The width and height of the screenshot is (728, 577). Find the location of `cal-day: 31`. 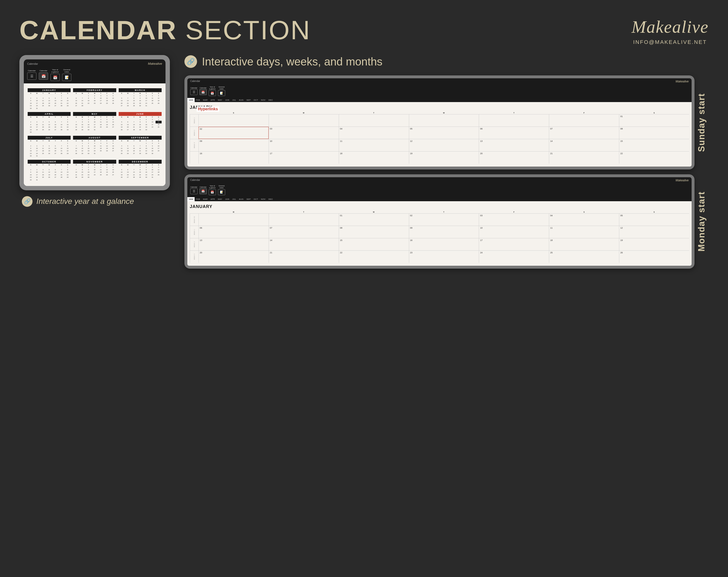

cal-day: 31 is located at coordinates (95, 153).